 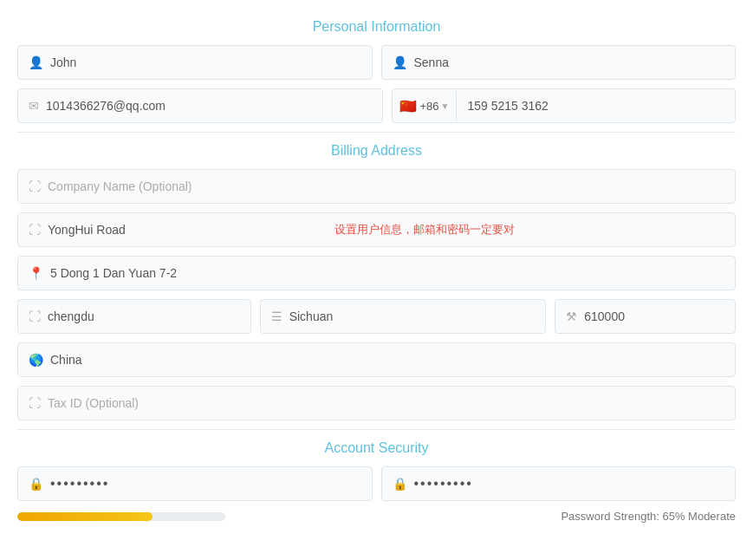 What do you see at coordinates (277, 316) in the screenshot?
I see `state-icon: ☰` at bounding box center [277, 316].